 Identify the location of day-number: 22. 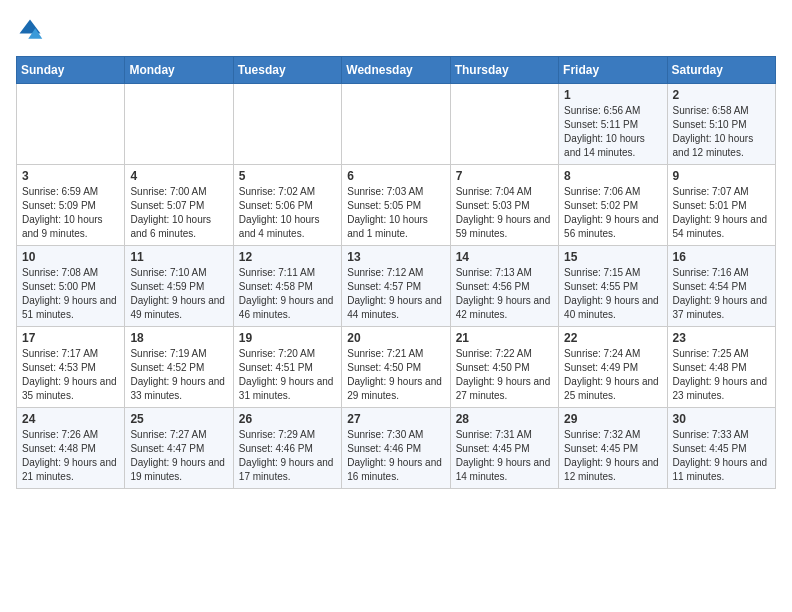
(612, 338).